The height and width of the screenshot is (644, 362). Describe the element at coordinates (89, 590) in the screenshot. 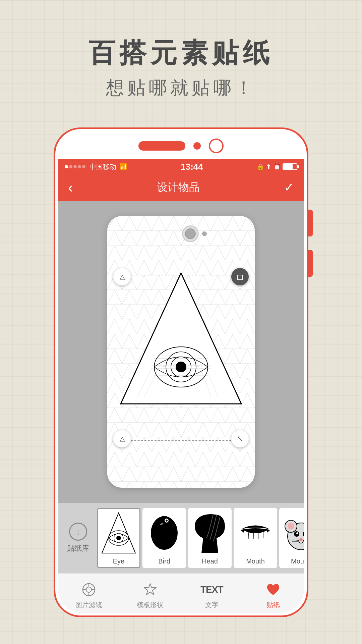

I see `filter-icon` at that location.